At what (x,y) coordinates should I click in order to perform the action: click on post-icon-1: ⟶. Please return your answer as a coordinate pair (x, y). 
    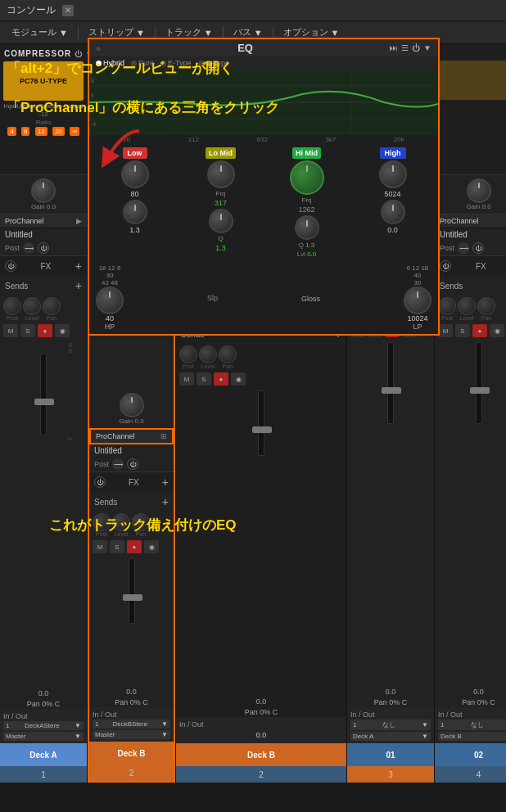
    Looking at the image, I should click on (29, 248).